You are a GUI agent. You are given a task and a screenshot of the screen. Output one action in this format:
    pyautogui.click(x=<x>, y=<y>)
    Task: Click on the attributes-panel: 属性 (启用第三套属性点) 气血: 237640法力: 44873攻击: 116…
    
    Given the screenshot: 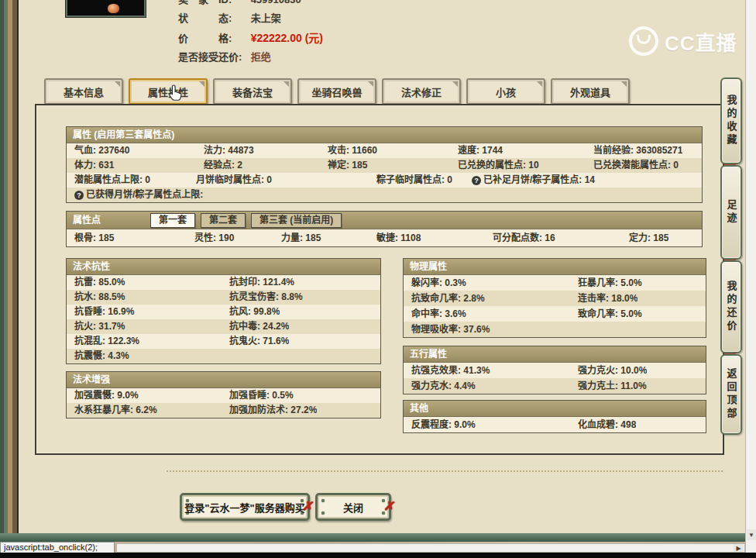 What is the action you would take?
    pyautogui.click(x=384, y=164)
    